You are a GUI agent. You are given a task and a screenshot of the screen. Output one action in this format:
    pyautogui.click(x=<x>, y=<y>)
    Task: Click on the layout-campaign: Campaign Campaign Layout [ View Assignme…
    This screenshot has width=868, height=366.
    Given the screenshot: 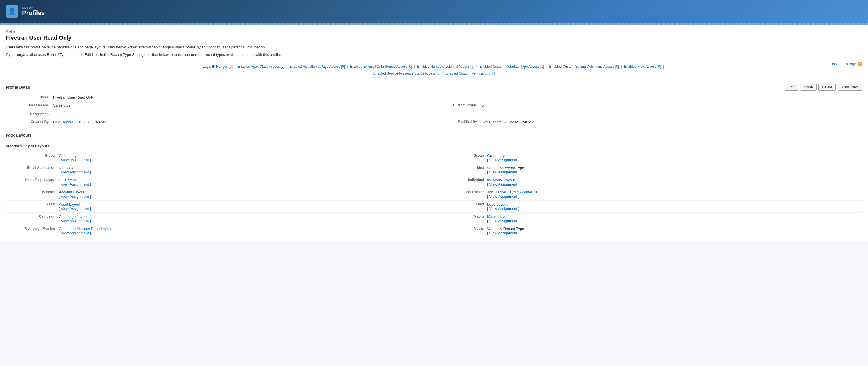 What is the action you would take?
    pyautogui.click(x=220, y=219)
    